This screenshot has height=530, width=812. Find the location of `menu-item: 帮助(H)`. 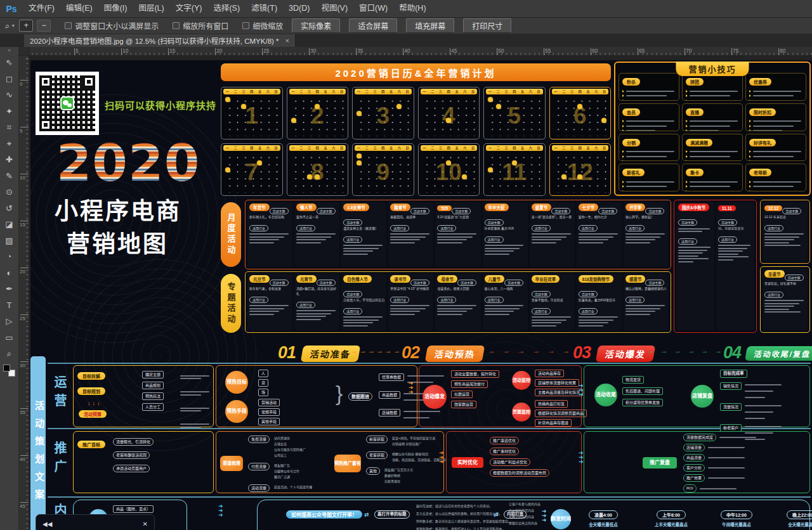

menu-item: 帮助(H) is located at coordinates (412, 9).